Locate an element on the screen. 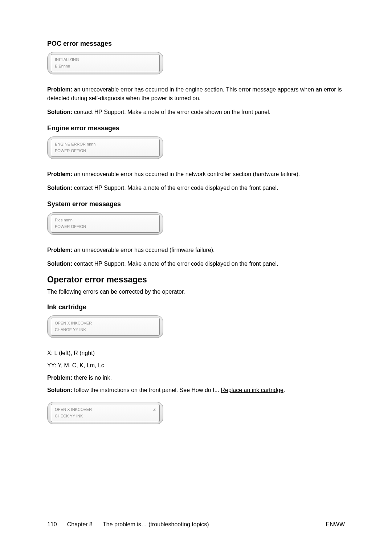 The image size is (392, 555). lcd-inner: INITIALIZING E:Ennnn is located at coordinates (105, 63).